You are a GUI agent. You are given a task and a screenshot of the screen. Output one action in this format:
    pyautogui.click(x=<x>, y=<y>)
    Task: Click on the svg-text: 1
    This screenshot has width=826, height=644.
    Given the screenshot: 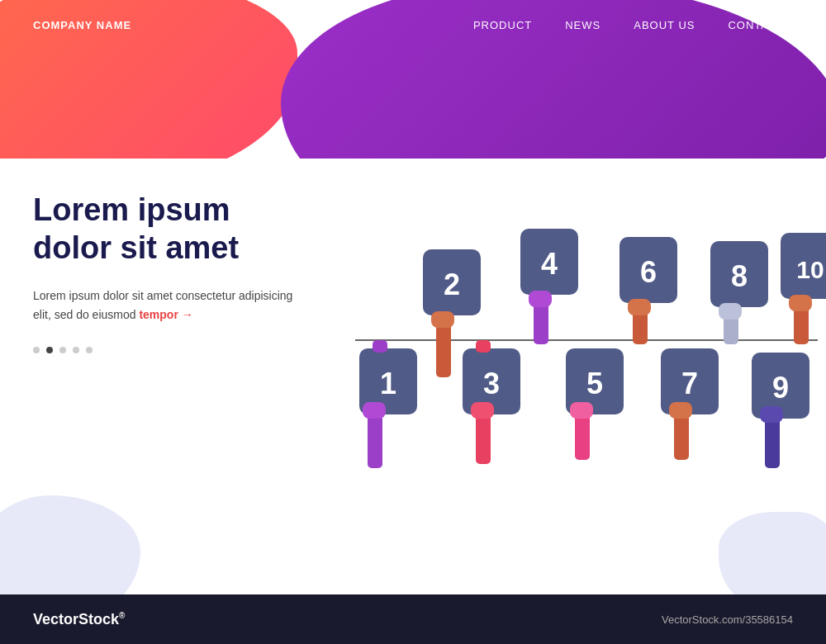 What is the action you would take?
    pyautogui.click(x=388, y=383)
    